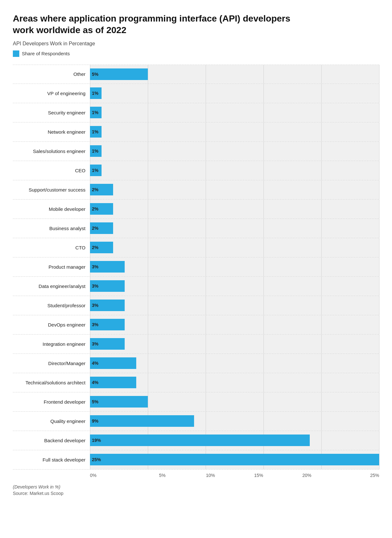  I want to click on bar-label: Integration engineer, so click(51, 344).